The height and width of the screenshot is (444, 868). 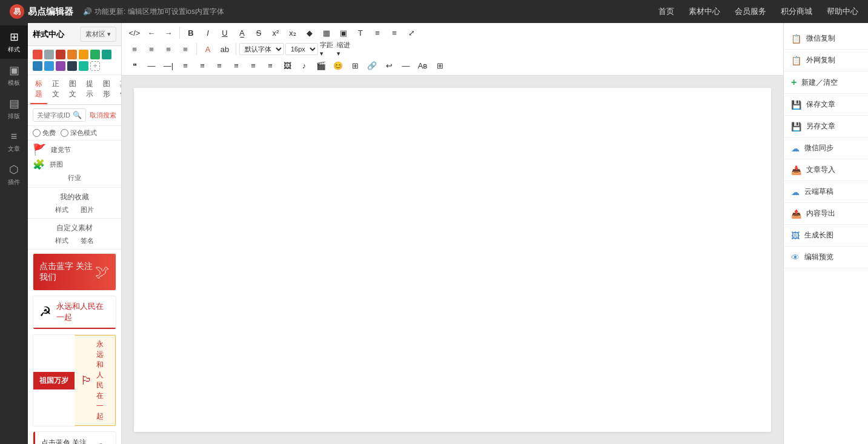 I want to click on sidebar-item-article: ≡ 文章, so click(x=14, y=142).